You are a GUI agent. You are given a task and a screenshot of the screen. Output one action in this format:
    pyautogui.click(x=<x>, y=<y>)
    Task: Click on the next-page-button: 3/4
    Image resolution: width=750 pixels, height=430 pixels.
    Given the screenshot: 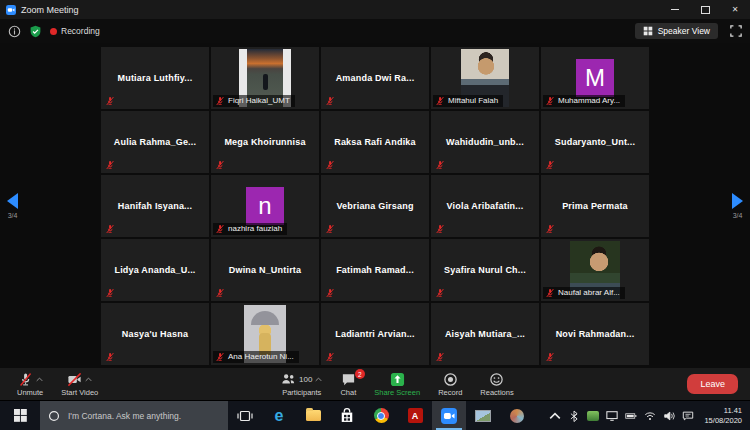 What is the action you would take?
    pyautogui.click(x=738, y=206)
    